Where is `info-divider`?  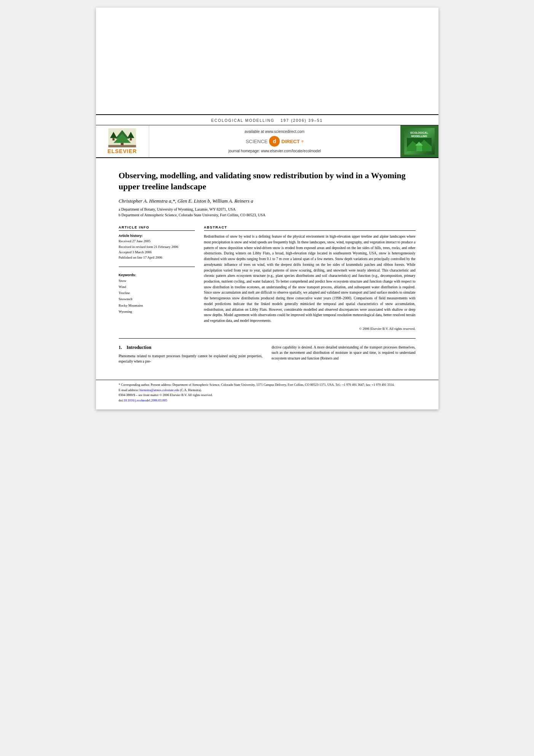
info-divider is located at coordinates (157, 267).